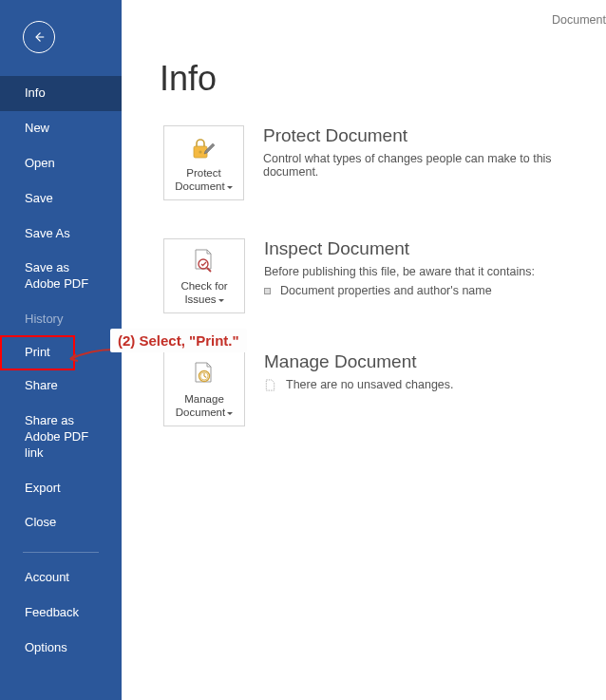 The height and width of the screenshot is (700, 606). Describe the element at coordinates (61, 437) in the screenshot. I see `nav-share-adobe-link: Share as Adobe PDF link` at that location.